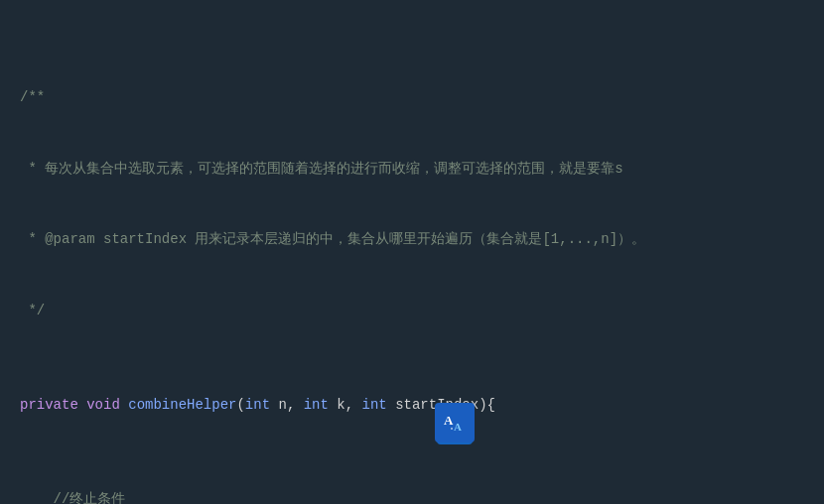 Image resolution: width=824 pixels, height=504 pixels. What do you see at coordinates (412, 240) in the screenshot?
I see `line-3: * @param startIndex 用来记录本层递归的中，集合从哪里开始遍历…` at bounding box center [412, 240].